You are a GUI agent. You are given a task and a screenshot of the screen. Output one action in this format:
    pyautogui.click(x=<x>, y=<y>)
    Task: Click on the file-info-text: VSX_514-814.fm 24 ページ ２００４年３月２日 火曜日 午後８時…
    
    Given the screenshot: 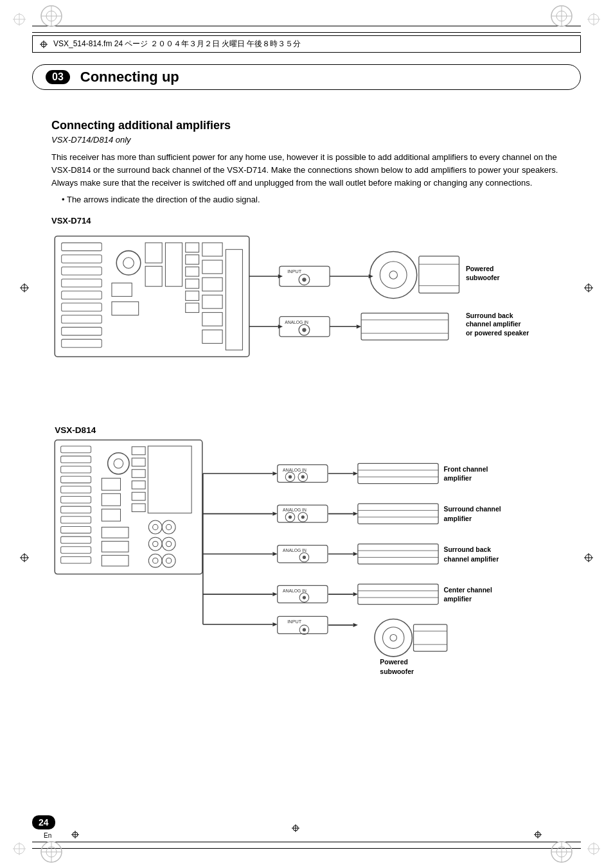 What is the action you would take?
    pyautogui.click(x=177, y=44)
    